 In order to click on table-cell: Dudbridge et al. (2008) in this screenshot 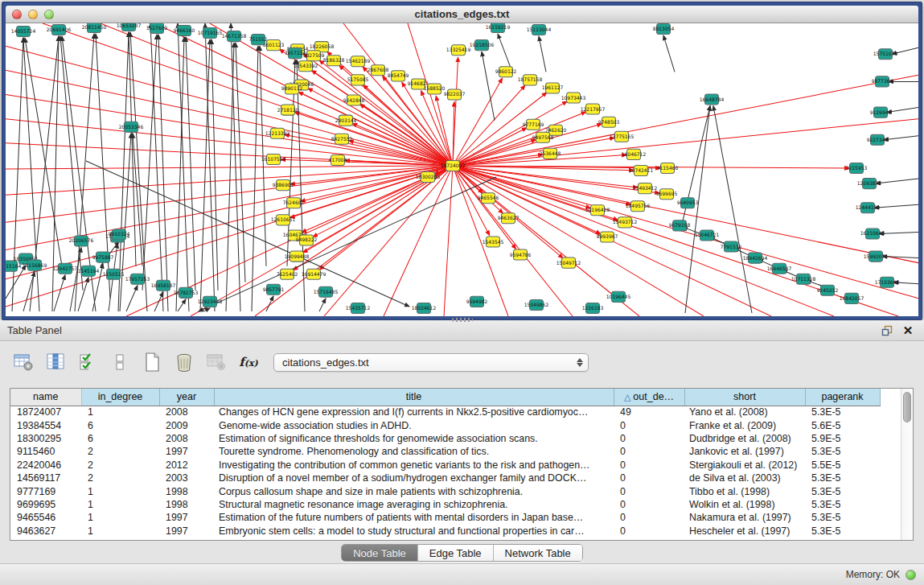, I will do `click(745, 439)`.